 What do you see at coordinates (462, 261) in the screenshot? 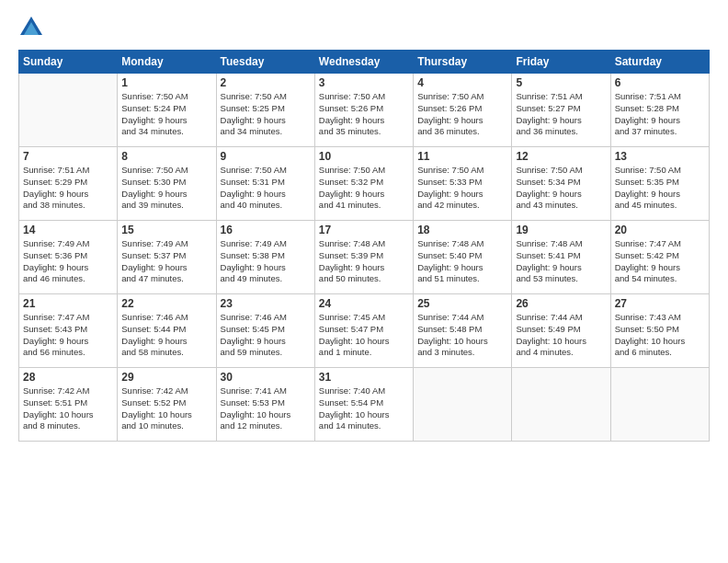
I see `day-info: Sunrise: 7:48 AMSunset: 5:40 PMDaylight:…` at bounding box center [462, 261].